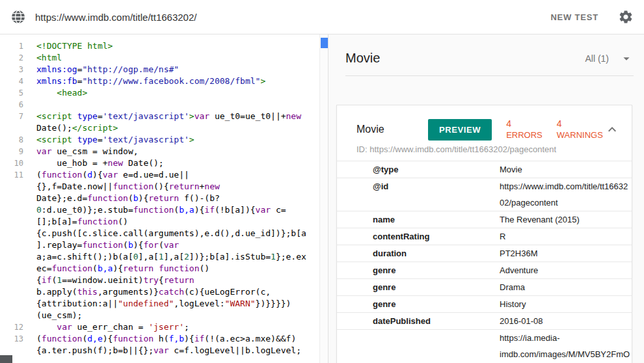 The width and height of the screenshot is (644, 363). Describe the element at coordinates (14, 152) in the screenshot. I see `line-number: 9` at that location.